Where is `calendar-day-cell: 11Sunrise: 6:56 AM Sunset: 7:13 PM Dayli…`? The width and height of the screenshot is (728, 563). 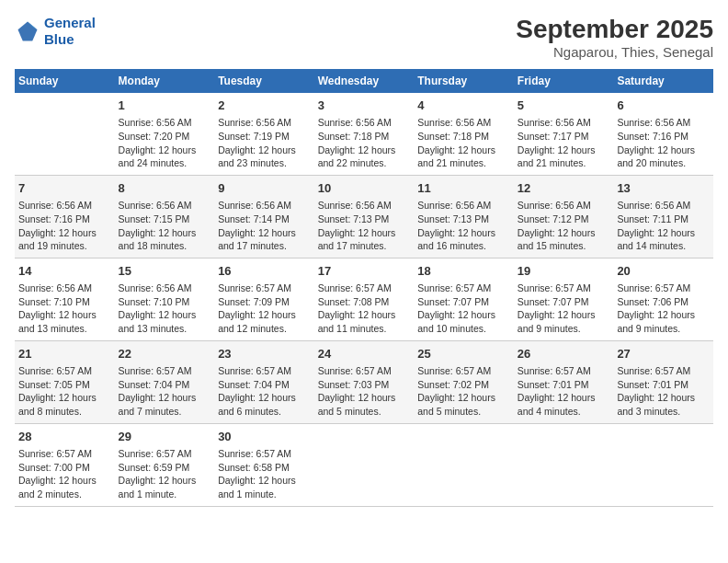 calendar-day-cell: 11Sunrise: 6:56 AM Sunset: 7:13 PM Dayli… is located at coordinates (463, 216).